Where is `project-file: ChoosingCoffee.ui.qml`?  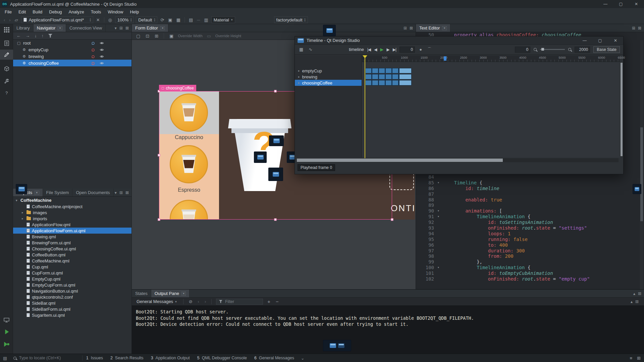 project-file: ChoosingCoffee.ui.qml is located at coordinates (72, 249).